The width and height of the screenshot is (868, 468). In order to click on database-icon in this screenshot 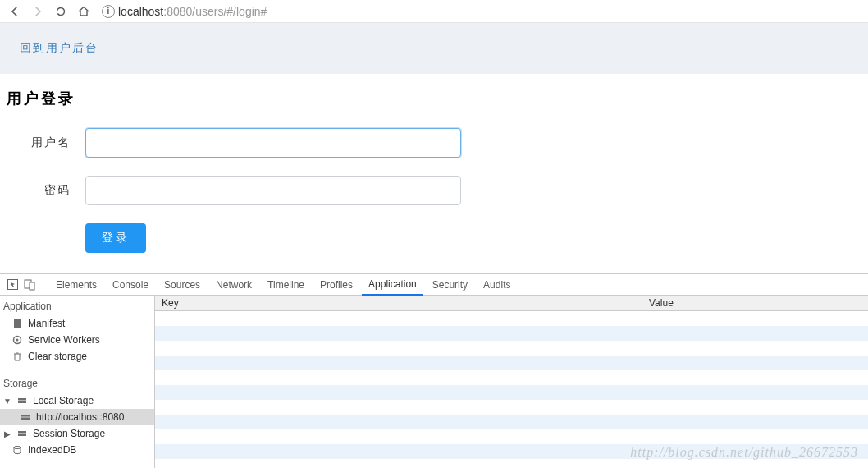, I will do `click(17, 450)`.